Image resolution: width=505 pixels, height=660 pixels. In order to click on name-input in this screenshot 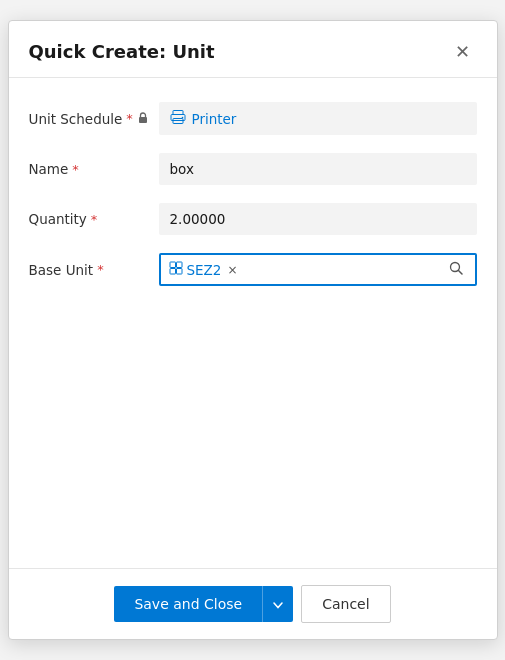, I will do `click(318, 169)`.